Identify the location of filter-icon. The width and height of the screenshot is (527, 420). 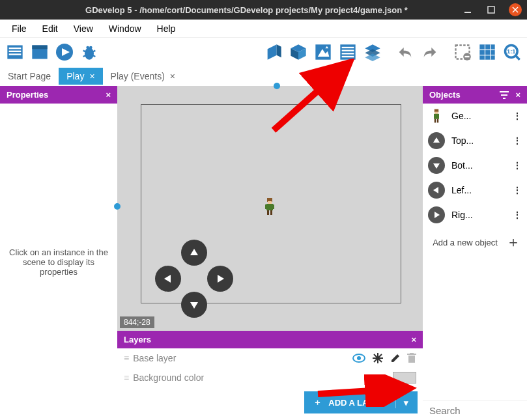
(504, 95).